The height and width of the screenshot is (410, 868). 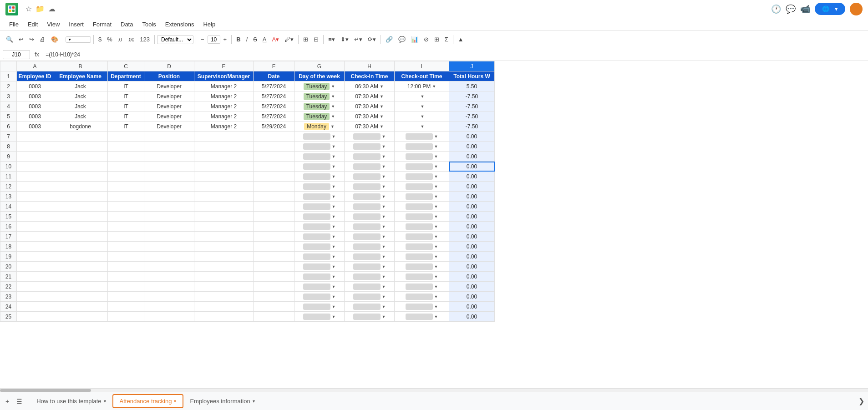 I want to click on cell-i24: ▼, so click(x=422, y=307).